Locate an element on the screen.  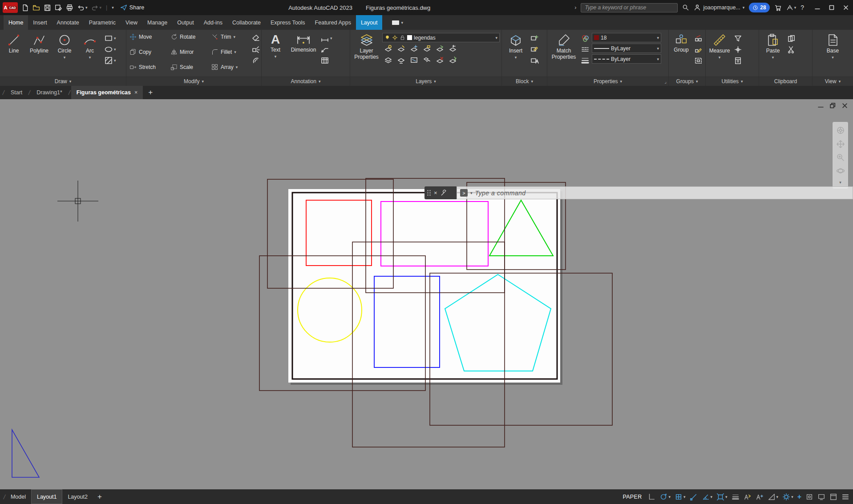
layer-delete-button is located at coordinates (440, 60).